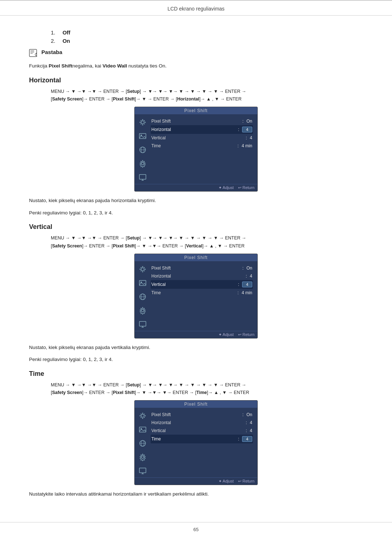  What do you see at coordinates (202, 146) in the screenshot?
I see `screen-row-time: Time :4 min` at bounding box center [202, 146].